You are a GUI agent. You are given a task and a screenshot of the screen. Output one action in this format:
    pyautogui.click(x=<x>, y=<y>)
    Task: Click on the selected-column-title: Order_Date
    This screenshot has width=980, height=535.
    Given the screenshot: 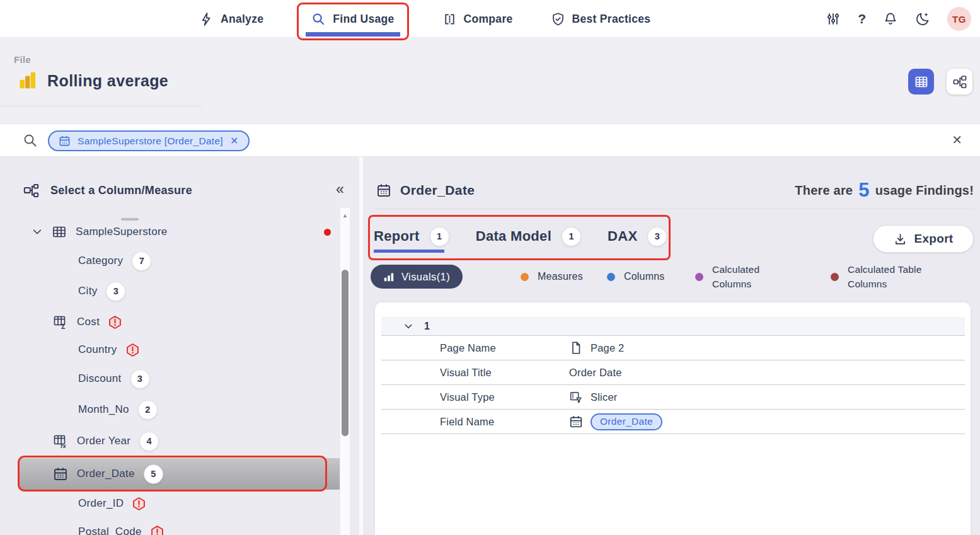 What is the action you would take?
    pyautogui.click(x=437, y=190)
    